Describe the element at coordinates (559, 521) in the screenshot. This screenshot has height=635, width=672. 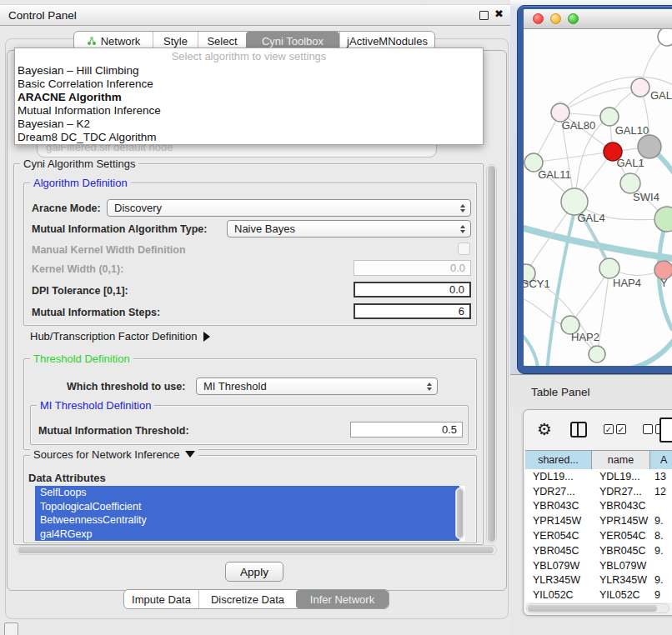
I see `table-cell: YPR145W` at that location.